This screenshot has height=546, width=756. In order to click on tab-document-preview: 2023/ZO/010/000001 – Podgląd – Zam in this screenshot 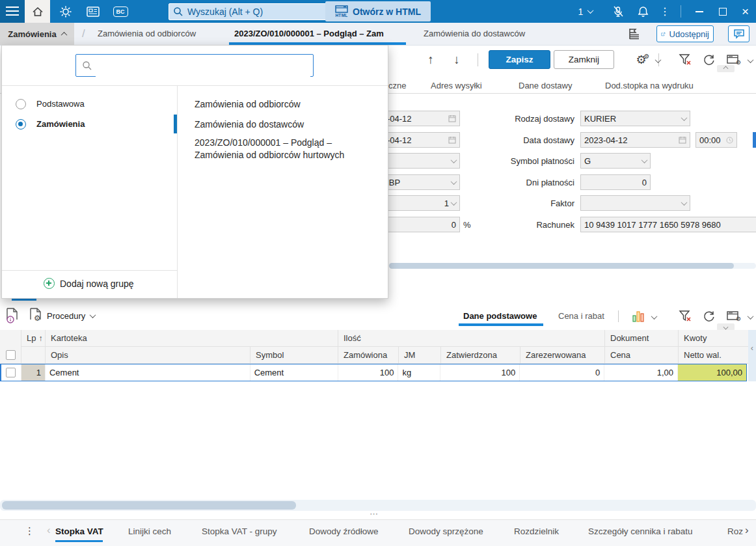, I will do `click(319, 34)`.